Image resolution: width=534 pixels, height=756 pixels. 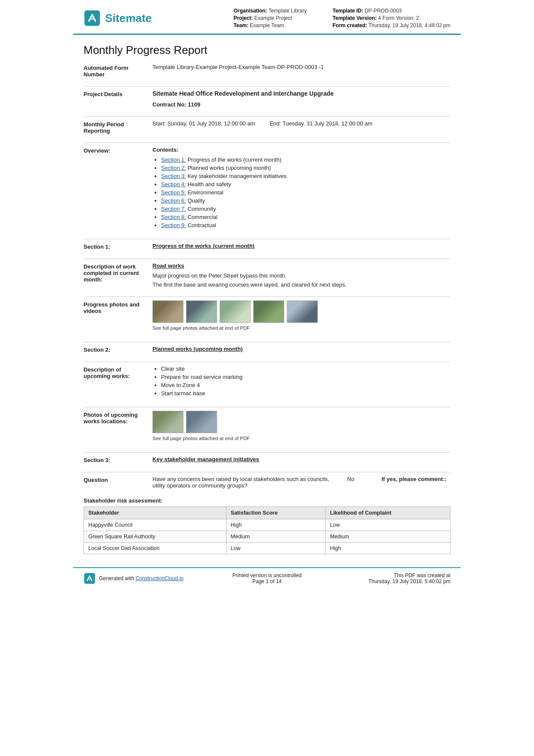 I want to click on table-row: Happyville Council High Low, so click(x=267, y=525).